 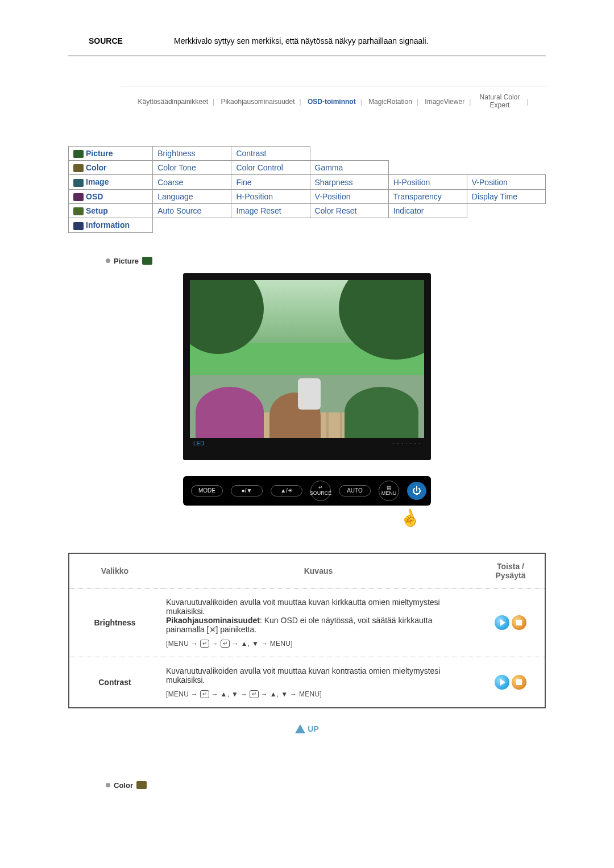 What do you see at coordinates (230, 694) in the screenshot?
I see `ct-steps-2: → ▲, ▼ →` at bounding box center [230, 694].